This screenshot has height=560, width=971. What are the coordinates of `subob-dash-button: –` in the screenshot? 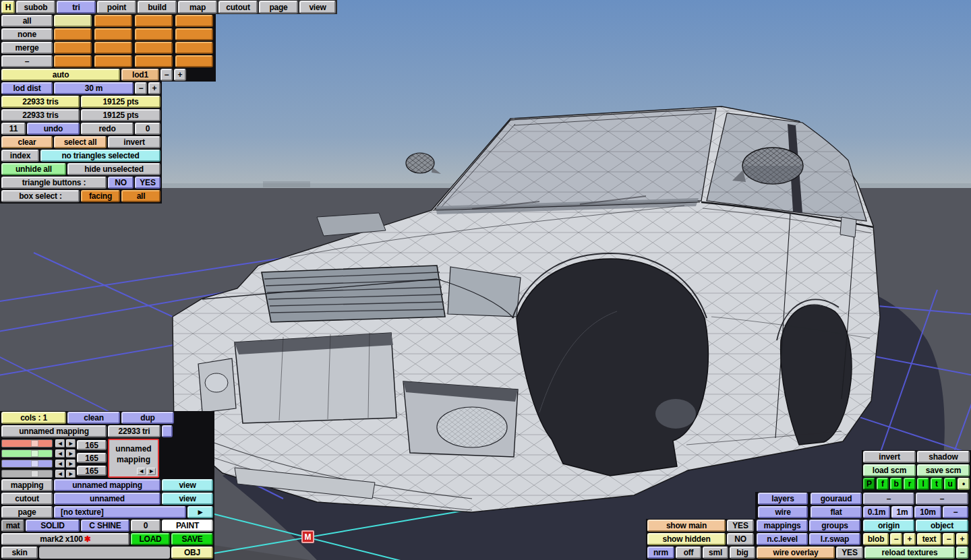 It's located at (27, 61).